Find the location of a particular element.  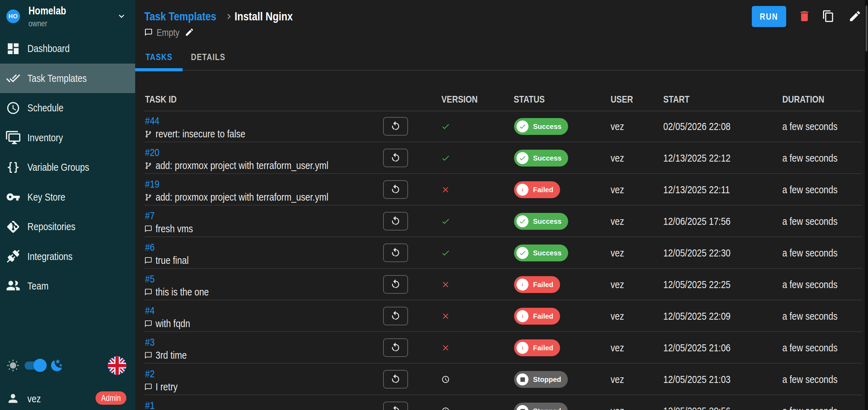

task-id-link: #2 is located at coordinates (151, 374).